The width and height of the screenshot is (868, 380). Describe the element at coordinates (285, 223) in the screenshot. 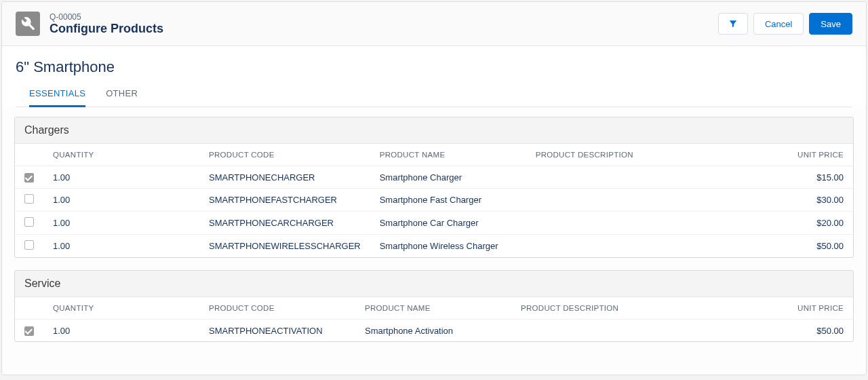

I see `cell-code: SMARTPHONECARCHARGER` at that location.